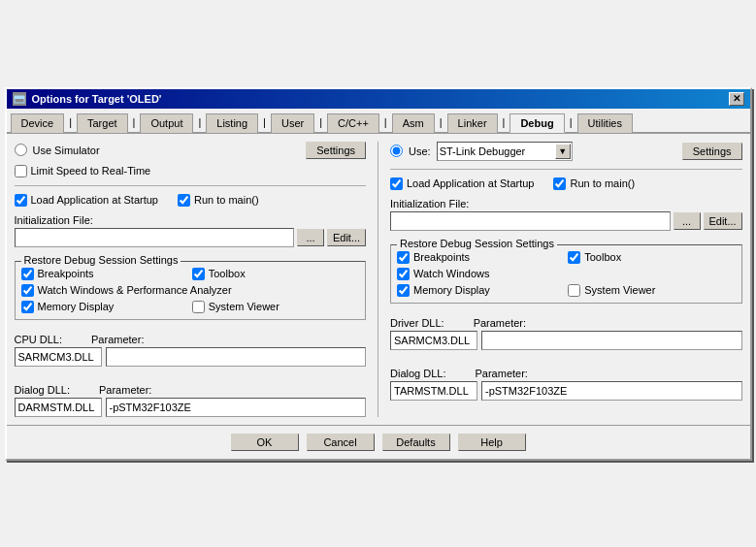 The height and width of the screenshot is (547, 756). What do you see at coordinates (353, 123) in the screenshot?
I see `tab-cpp: C/C++` at bounding box center [353, 123].